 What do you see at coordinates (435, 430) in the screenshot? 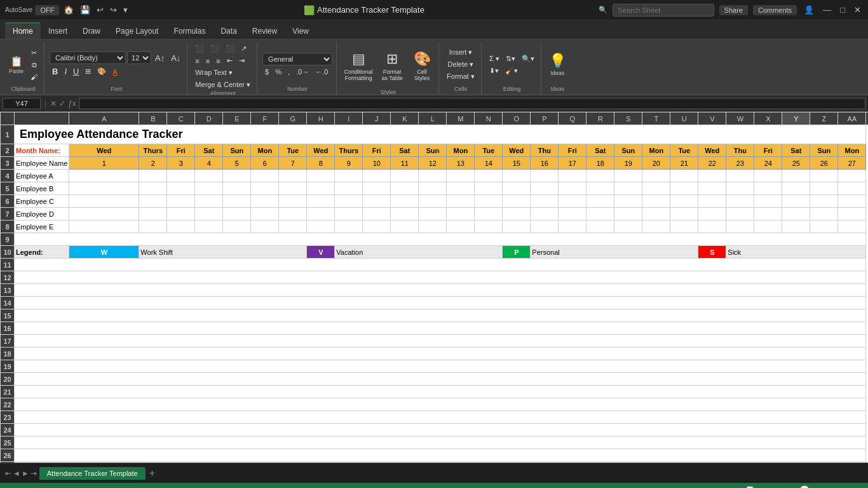
I see `table-row: 24` at bounding box center [435, 430].